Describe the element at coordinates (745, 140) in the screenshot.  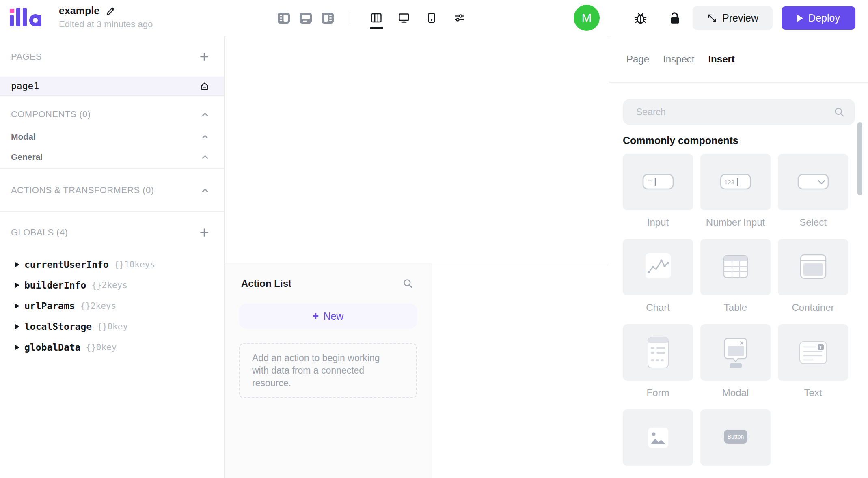
I see `commonly-components-heading: Commonly components` at that location.